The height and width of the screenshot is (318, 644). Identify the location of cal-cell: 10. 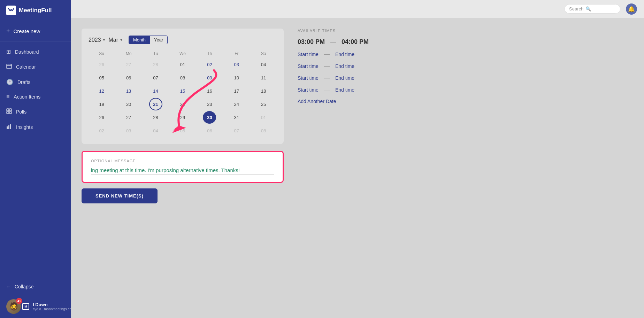
(237, 78).